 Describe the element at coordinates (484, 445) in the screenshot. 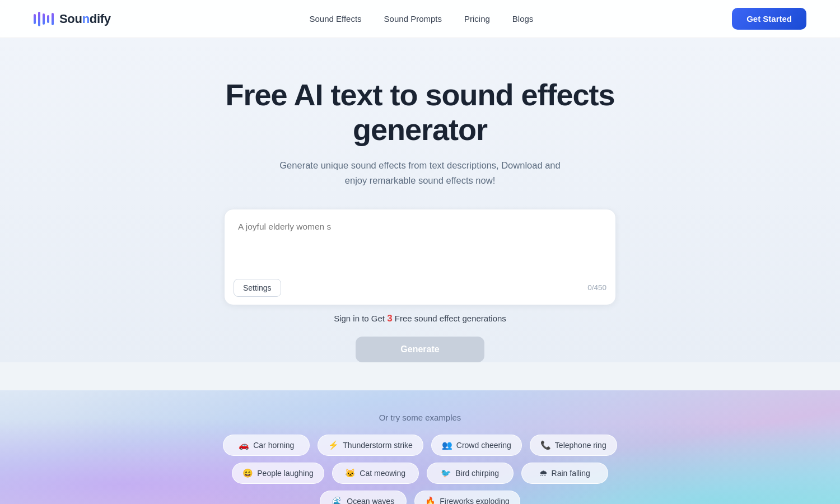

I see `chip-label: Crowd cheering` at that location.